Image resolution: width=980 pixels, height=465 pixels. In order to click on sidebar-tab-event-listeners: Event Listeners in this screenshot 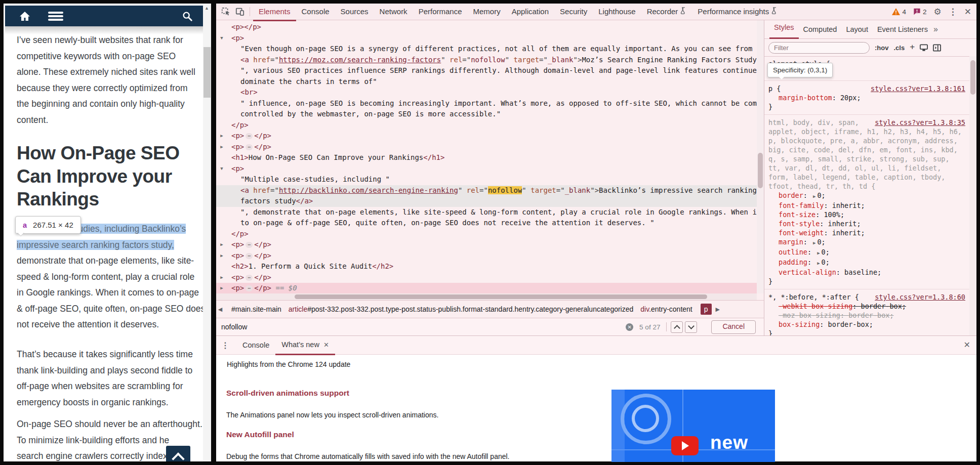, I will do `click(903, 29)`.